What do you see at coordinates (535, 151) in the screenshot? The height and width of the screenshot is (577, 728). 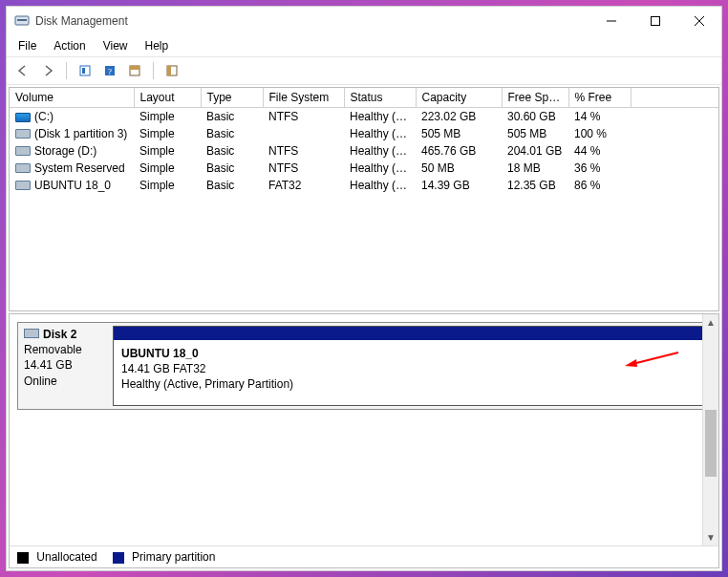 I see `volume-free: 204.01 GB` at bounding box center [535, 151].